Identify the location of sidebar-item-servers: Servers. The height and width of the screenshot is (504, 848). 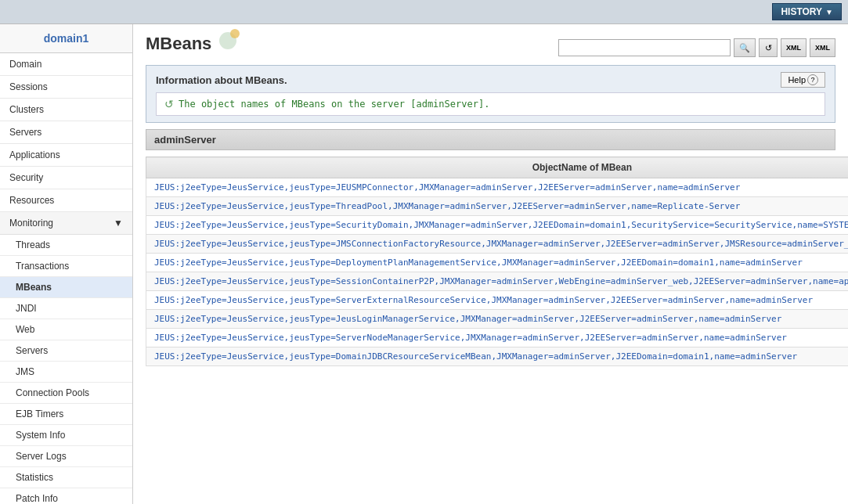
(66, 133).